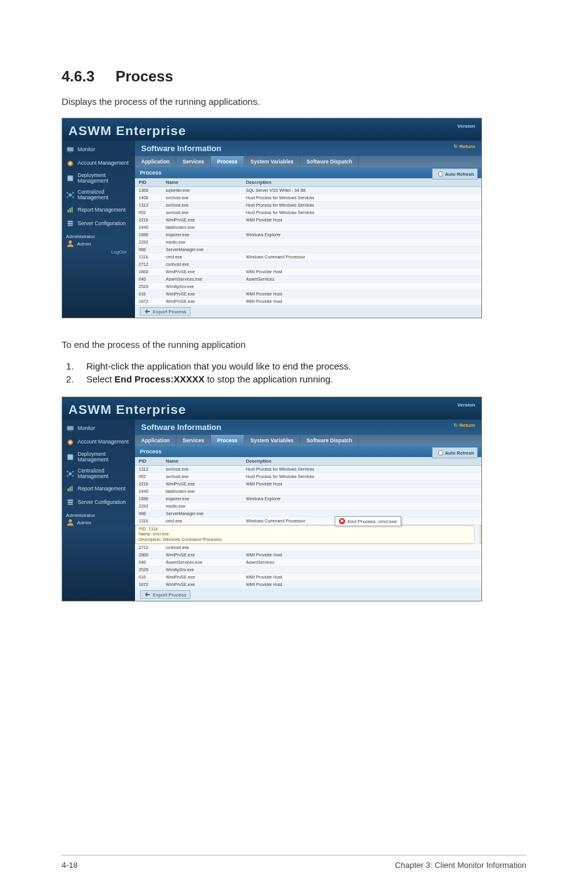  I want to click on table-row: 1360sqlwriter.exeSQL Server VSS Writer -…, so click(308, 191).